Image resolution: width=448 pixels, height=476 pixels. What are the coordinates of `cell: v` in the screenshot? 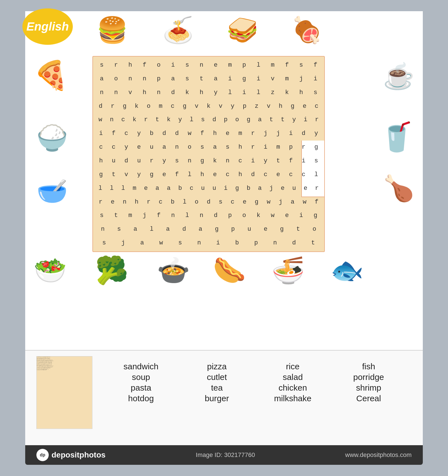 It's located at (130, 92).